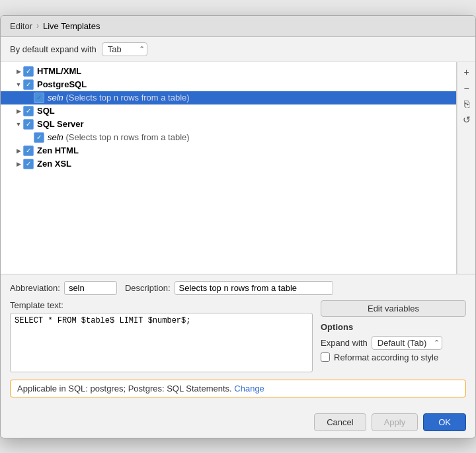 Image resolution: width=476 pixels, height=453 pixels. What do you see at coordinates (19, 164) in the screenshot?
I see `expander-zen-xsl` at bounding box center [19, 164].